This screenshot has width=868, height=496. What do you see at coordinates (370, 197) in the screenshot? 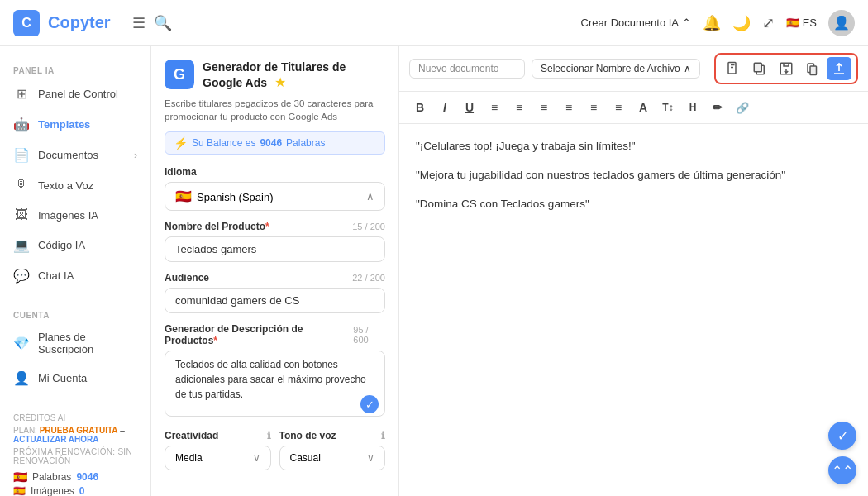
I see `chevron-down-icon: ∧` at bounding box center [370, 197].